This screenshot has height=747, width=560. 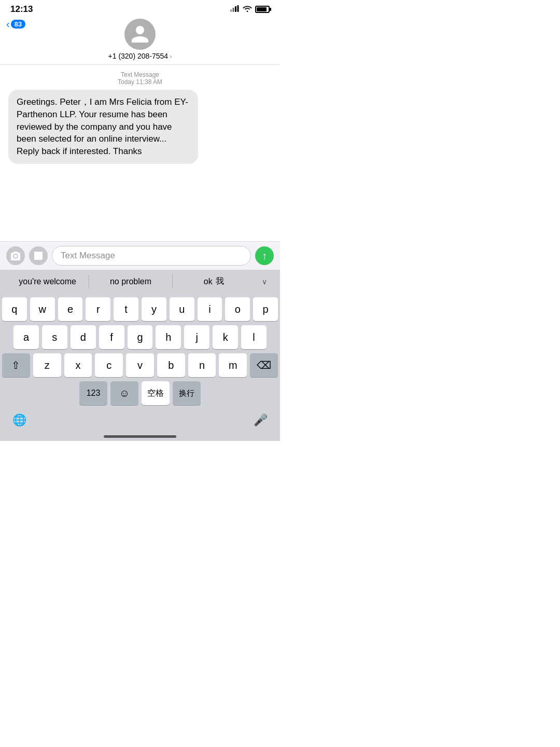 What do you see at coordinates (140, 255) in the screenshot?
I see `message-input-bar: Text Message ↑` at bounding box center [140, 255].